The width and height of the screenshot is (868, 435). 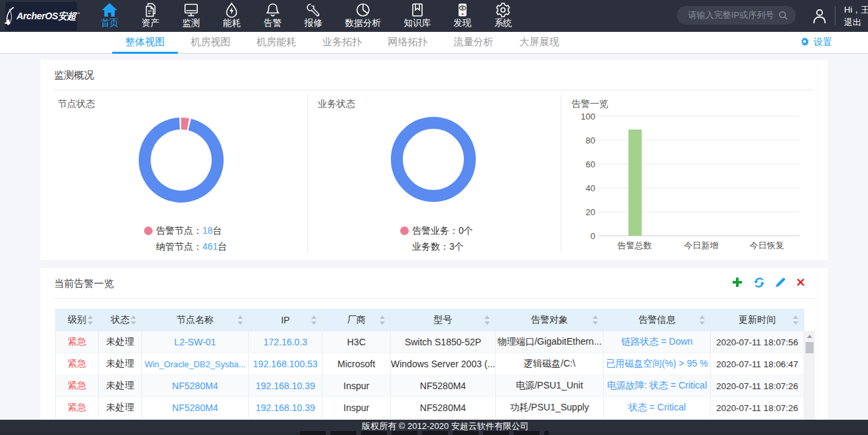 What do you see at coordinates (588, 117) in the screenshot?
I see `svg-text: 100` at bounding box center [588, 117].